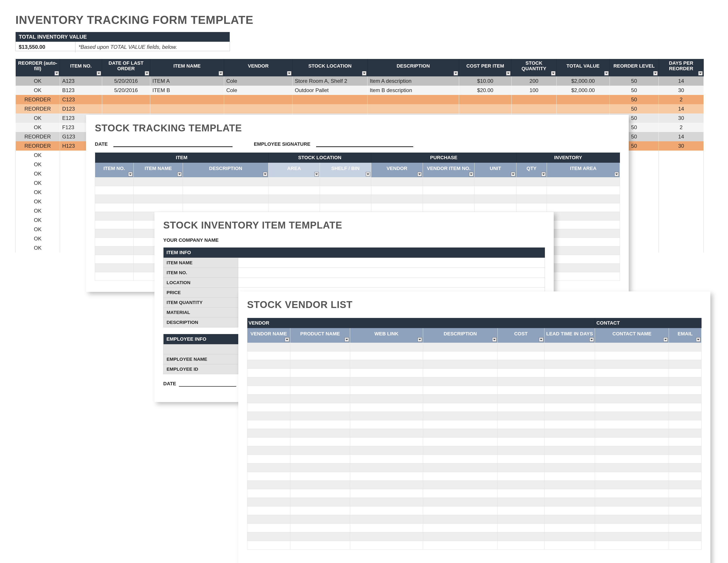 This screenshot has width=728, height=563. Describe the element at coordinates (449, 170) in the screenshot. I see `column-header: VENDOR ITEM NO.` at that location.